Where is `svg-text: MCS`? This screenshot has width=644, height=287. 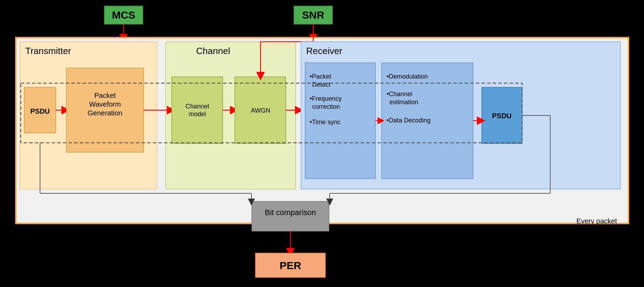
svg-text: MCS is located at coordinates (124, 15).